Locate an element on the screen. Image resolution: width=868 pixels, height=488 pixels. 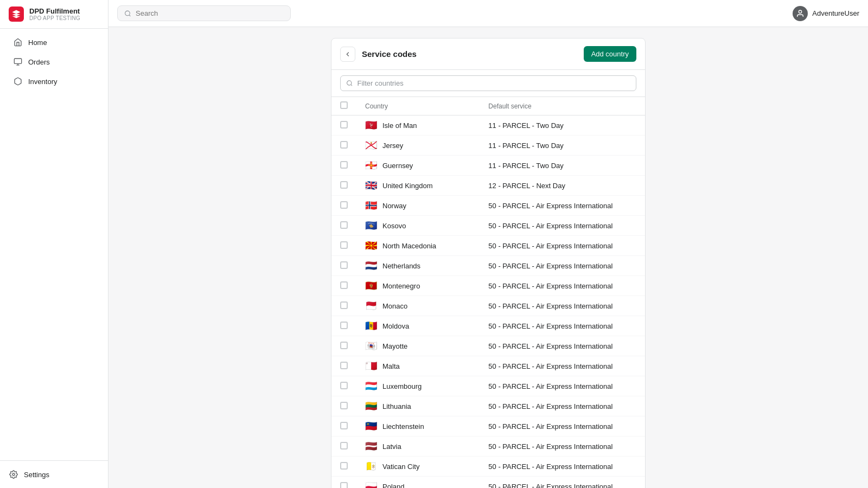
search-input is located at coordinates (209, 13).